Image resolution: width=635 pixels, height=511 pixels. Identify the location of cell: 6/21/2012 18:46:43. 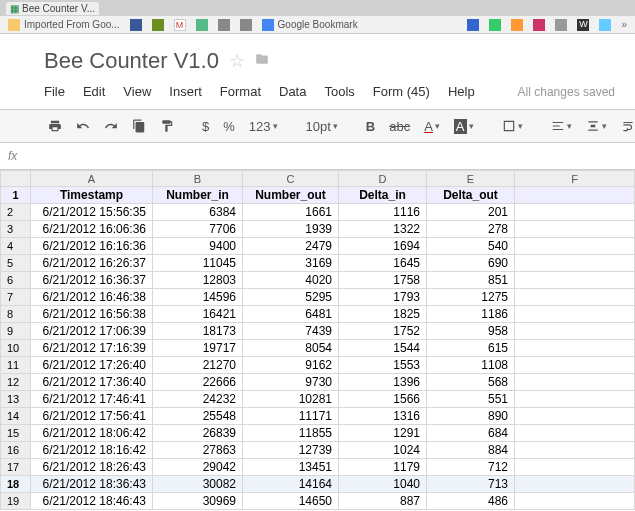
(92, 502).